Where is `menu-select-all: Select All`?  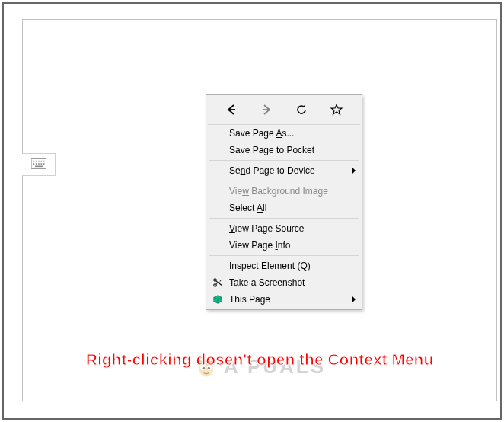
menu-select-all: Select All is located at coordinates (284, 208).